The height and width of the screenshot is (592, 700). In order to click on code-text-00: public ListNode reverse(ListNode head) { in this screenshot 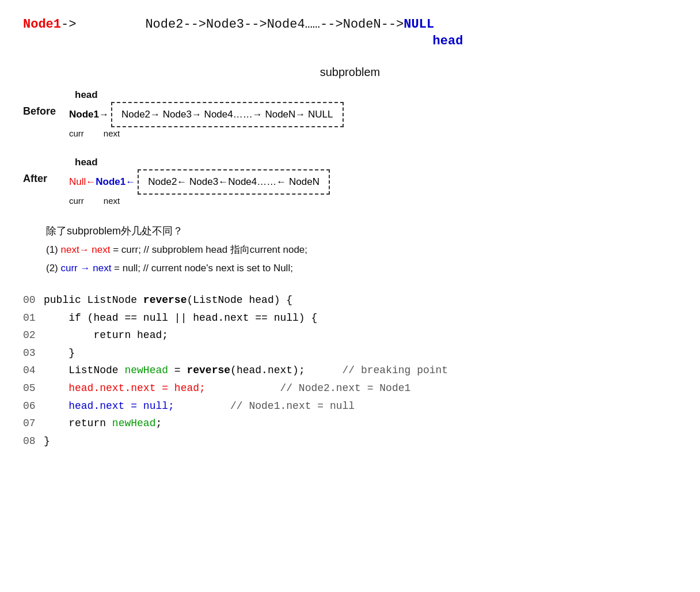, I will do `click(168, 301)`.